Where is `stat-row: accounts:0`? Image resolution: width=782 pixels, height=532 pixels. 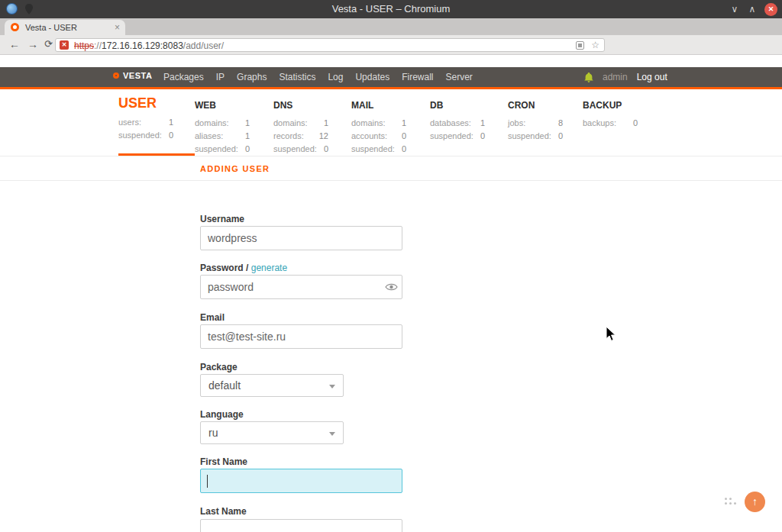 stat-row: accounts:0 is located at coordinates (379, 136).